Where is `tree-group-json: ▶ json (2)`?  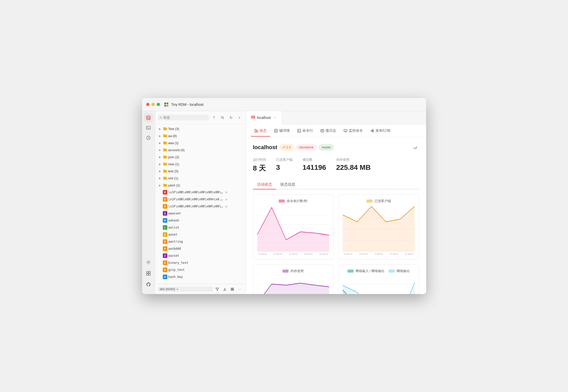 tree-group-json: ▶ json (2) is located at coordinates (201, 157).